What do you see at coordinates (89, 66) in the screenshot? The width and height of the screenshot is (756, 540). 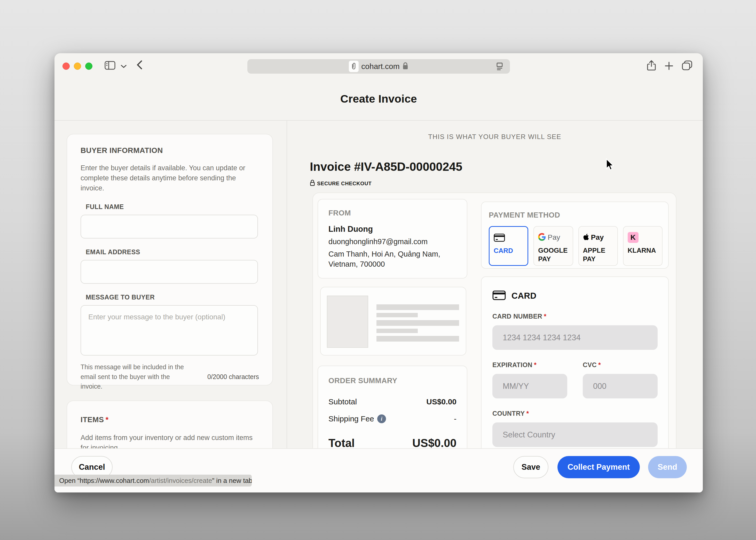 I see `zoom-window-button` at bounding box center [89, 66].